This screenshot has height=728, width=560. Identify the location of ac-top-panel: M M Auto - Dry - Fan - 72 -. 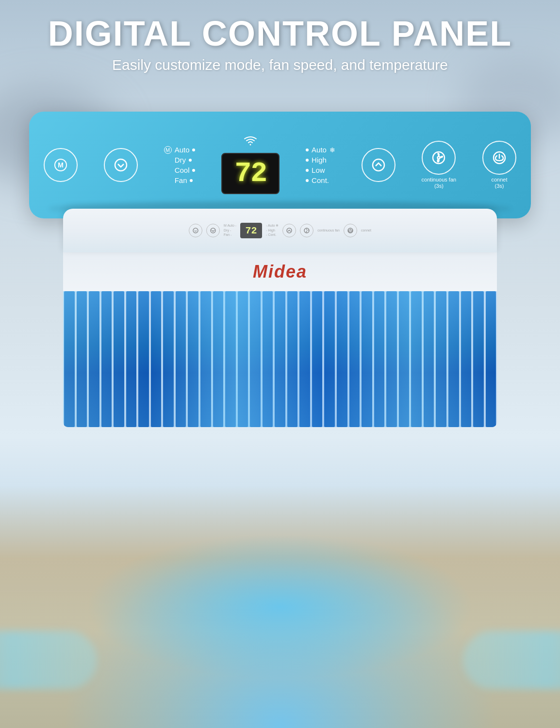
(280, 231).